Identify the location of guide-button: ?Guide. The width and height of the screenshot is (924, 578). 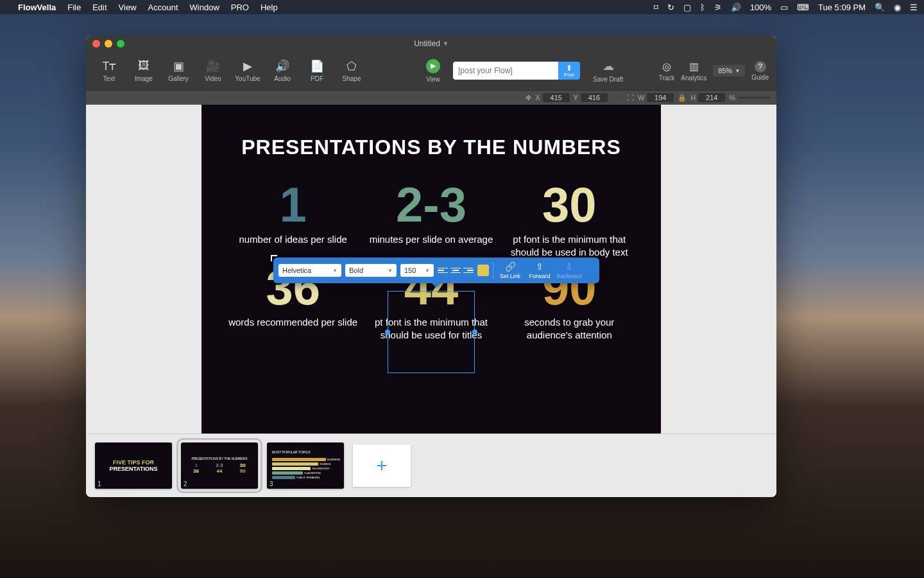
(760, 71).